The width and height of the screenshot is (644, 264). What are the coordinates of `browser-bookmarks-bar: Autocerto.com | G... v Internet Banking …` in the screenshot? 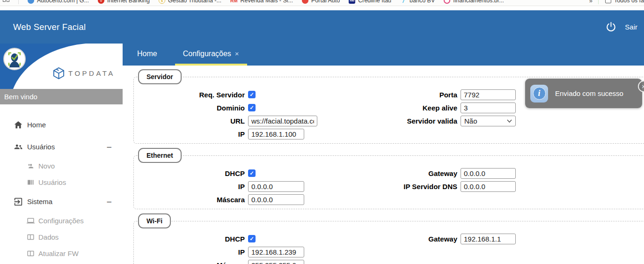 It's located at (322, 3).